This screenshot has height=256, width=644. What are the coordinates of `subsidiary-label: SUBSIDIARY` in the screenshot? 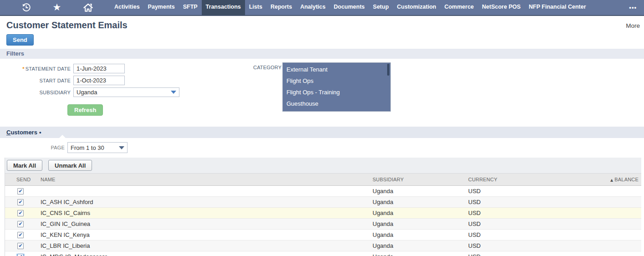 It's located at (38, 92).